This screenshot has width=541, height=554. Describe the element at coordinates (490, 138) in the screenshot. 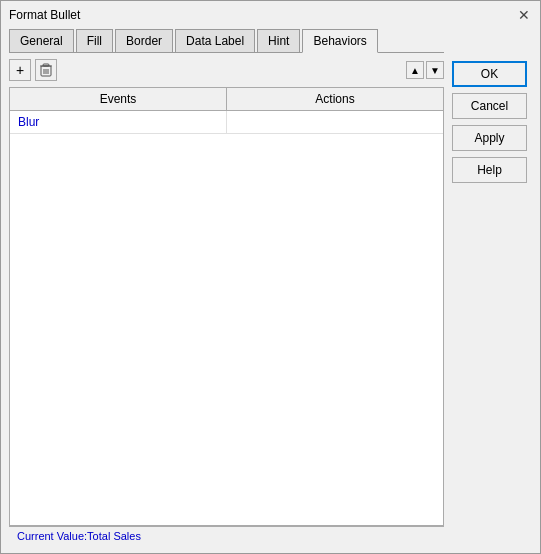

I see `apply-button: Apply` at that location.